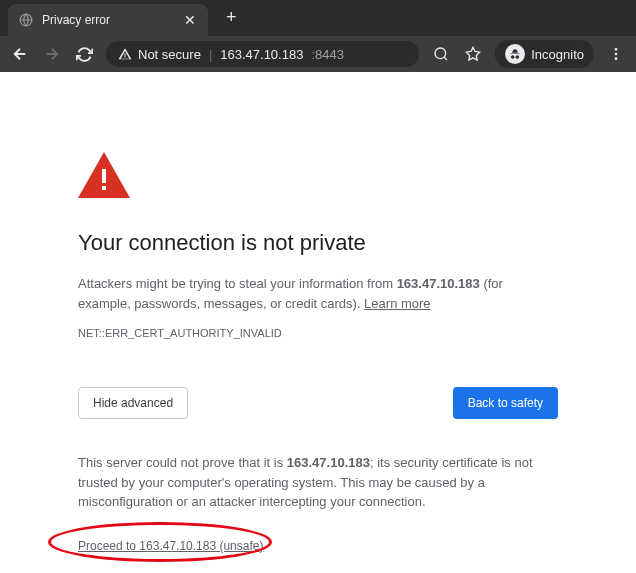 The image size is (636, 573). Describe the element at coordinates (170, 546) in the screenshot. I see `proceed-link: Proceed to 163.47.10.183 (unsafe)` at that location.